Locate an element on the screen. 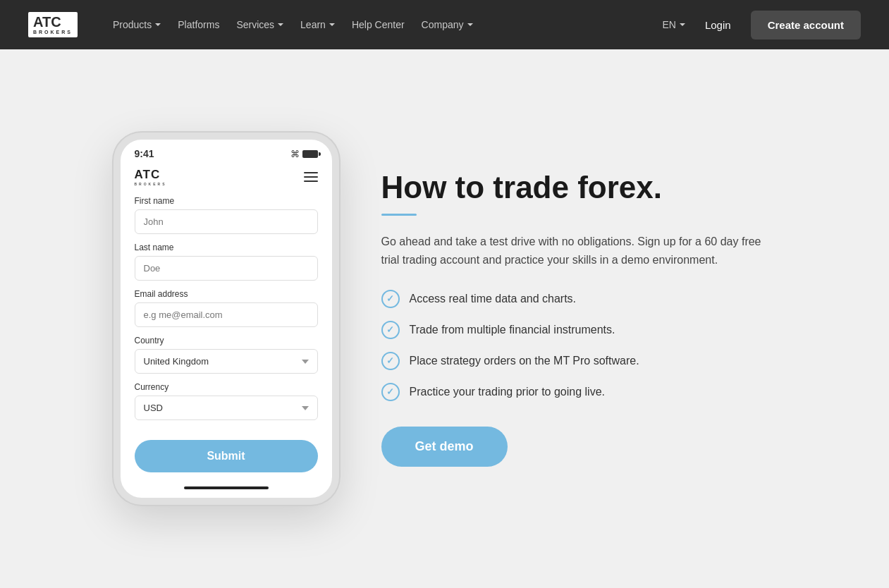  hero-description: Go ahead and take a test drive with no o… is located at coordinates (579, 251).